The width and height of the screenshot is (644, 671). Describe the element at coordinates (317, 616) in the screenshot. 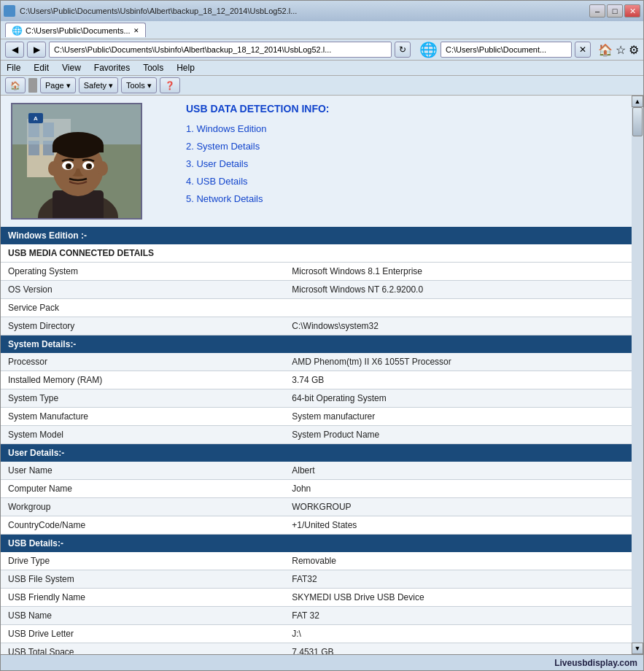

I see `table-row: USB Name FAT 32` at that location.